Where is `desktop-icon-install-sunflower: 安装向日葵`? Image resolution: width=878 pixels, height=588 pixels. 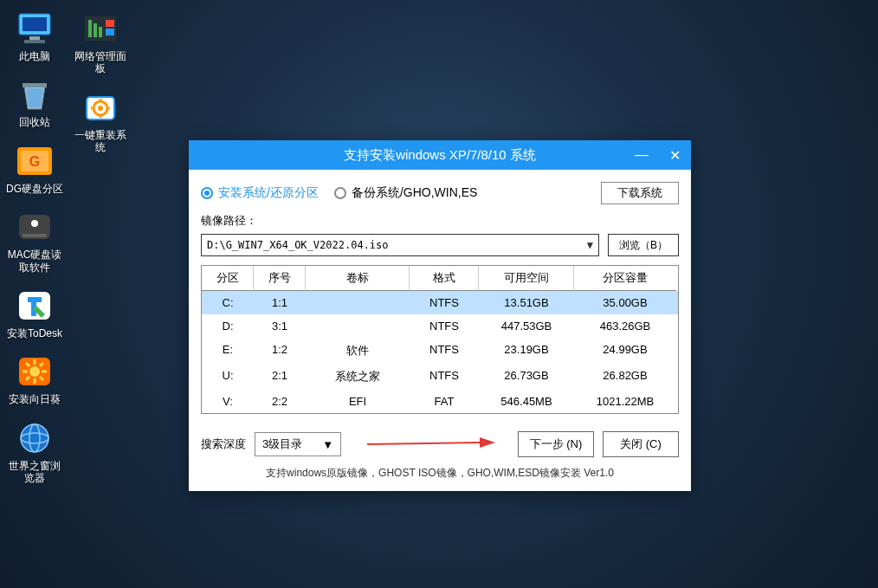 desktop-icon-install-sunflower: 安装向日葵 is located at coordinates (35, 379).